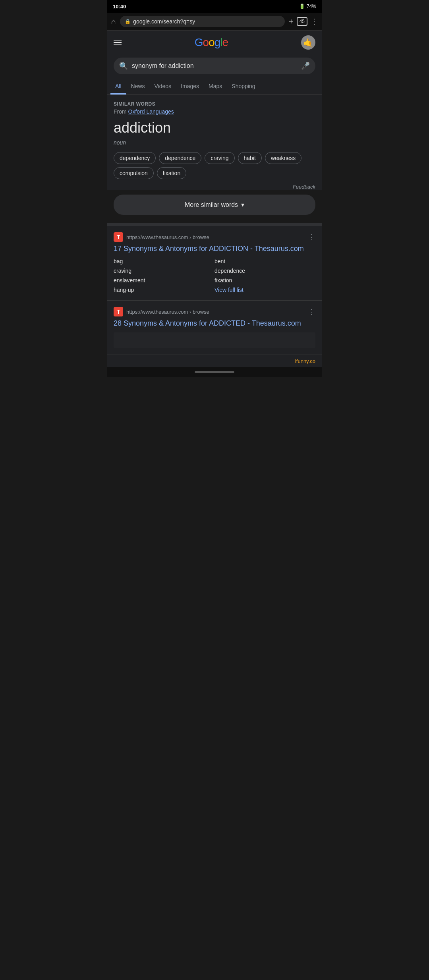 This screenshot has width=429, height=980. I want to click on result-url-2: https://www.thesaurus.com › browse, so click(168, 312).